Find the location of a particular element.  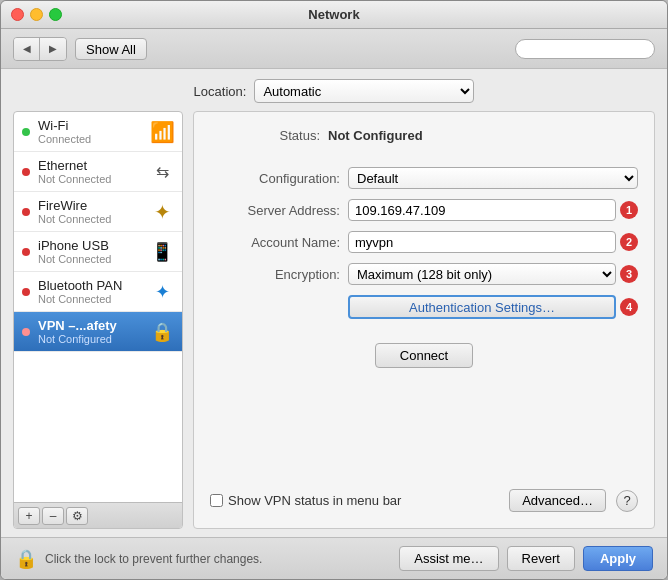

auth-settings-row: Authentication Settings… 4 is located at coordinates (424, 307).